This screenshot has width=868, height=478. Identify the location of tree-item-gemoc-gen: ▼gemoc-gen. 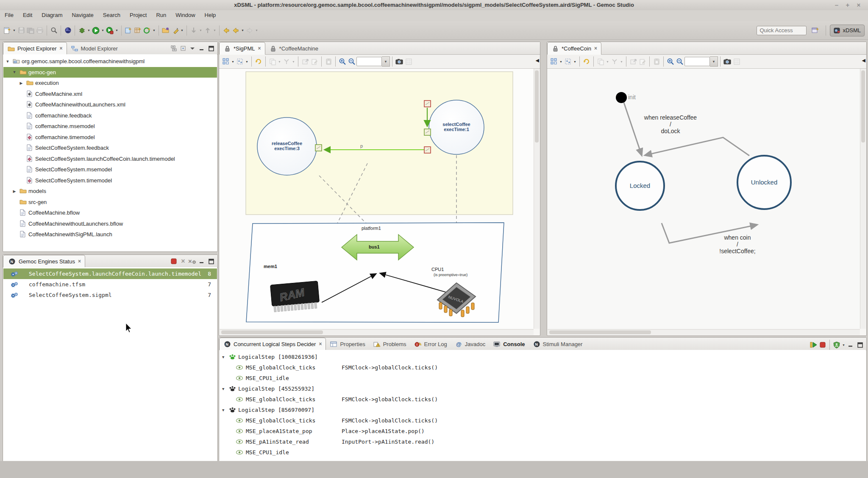
(110, 72).